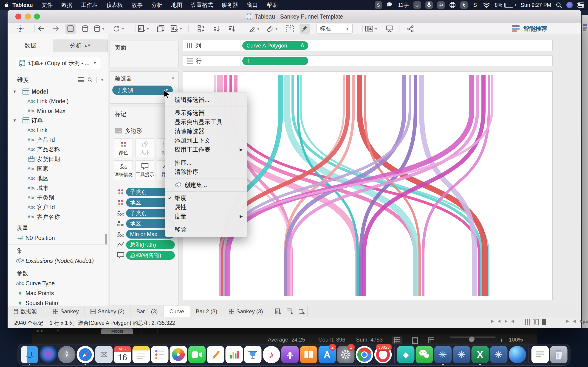 This screenshot has width=588, height=367. Describe the element at coordinates (424, 355) in the screenshot. I see `dock-wechat-icon` at that location.